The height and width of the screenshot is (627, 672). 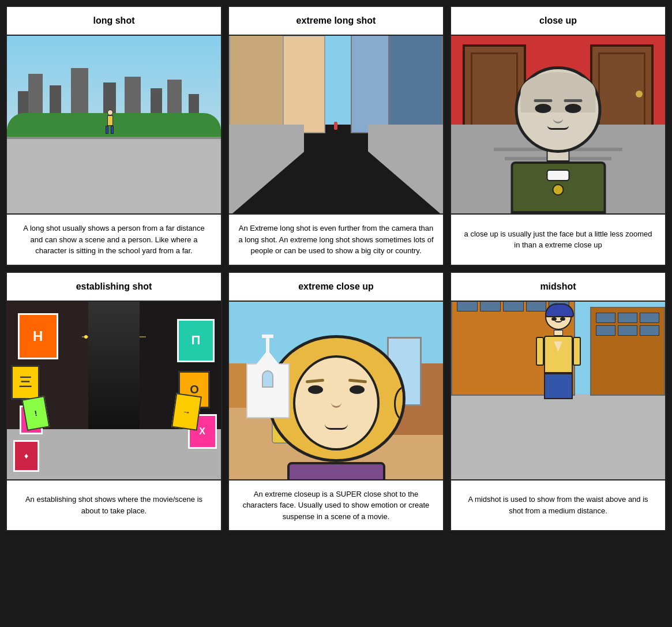 I want to click on desc-midshot: A midshot is used to show from the waist…, so click(x=558, y=505).